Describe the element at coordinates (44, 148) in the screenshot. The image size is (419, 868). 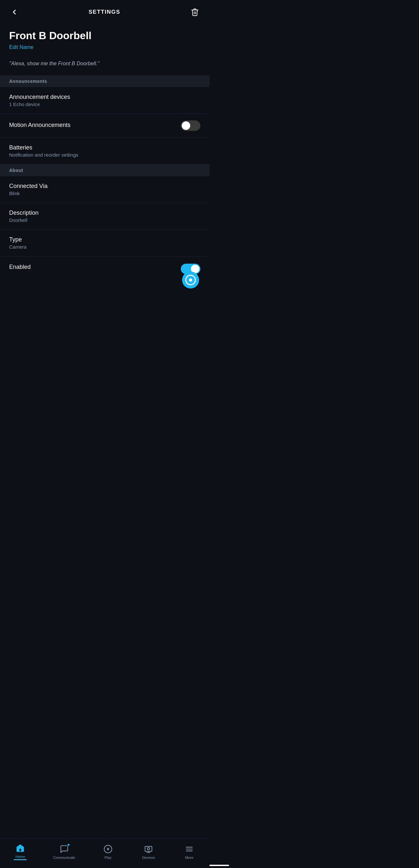
I see `batteries-title: Batteries` at that location.